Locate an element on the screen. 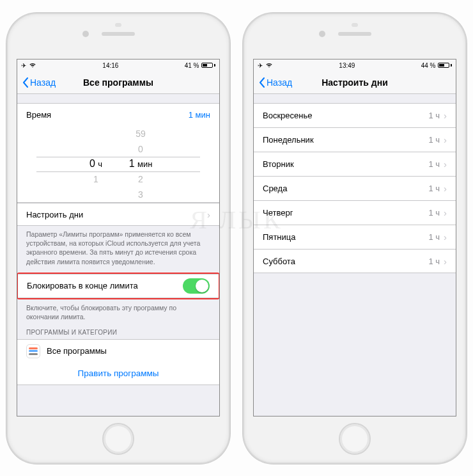 The width and height of the screenshot is (473, 476). day-name: Четверг is located at coordinates (277, 212).